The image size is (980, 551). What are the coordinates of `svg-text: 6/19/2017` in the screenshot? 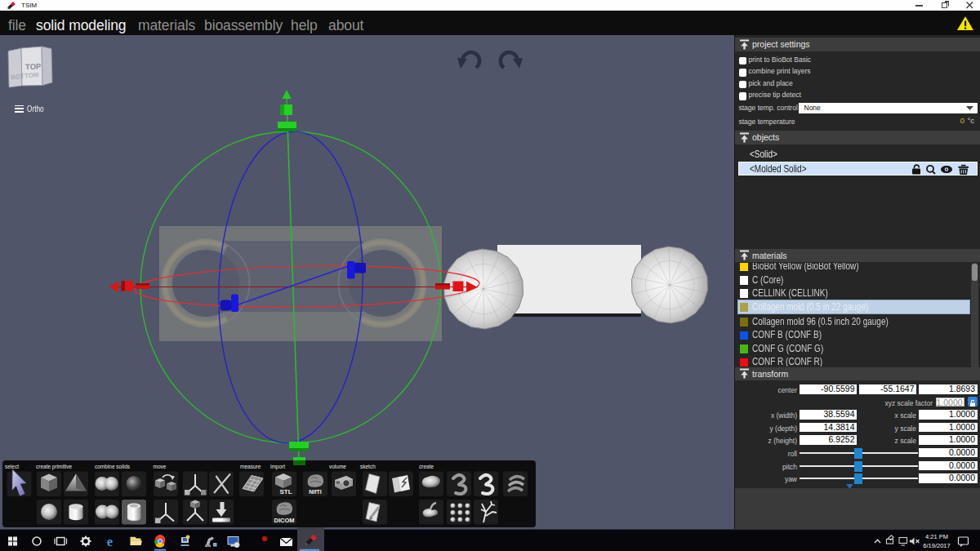 It's located at (936, 545).